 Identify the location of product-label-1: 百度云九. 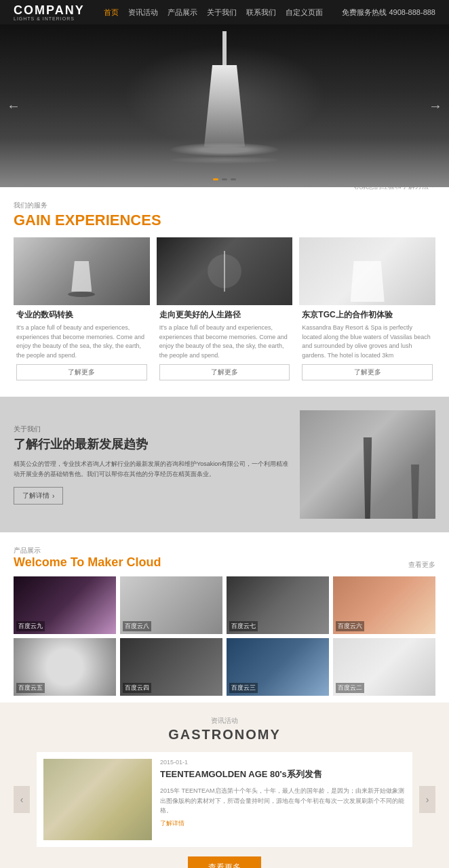
(31, 627).